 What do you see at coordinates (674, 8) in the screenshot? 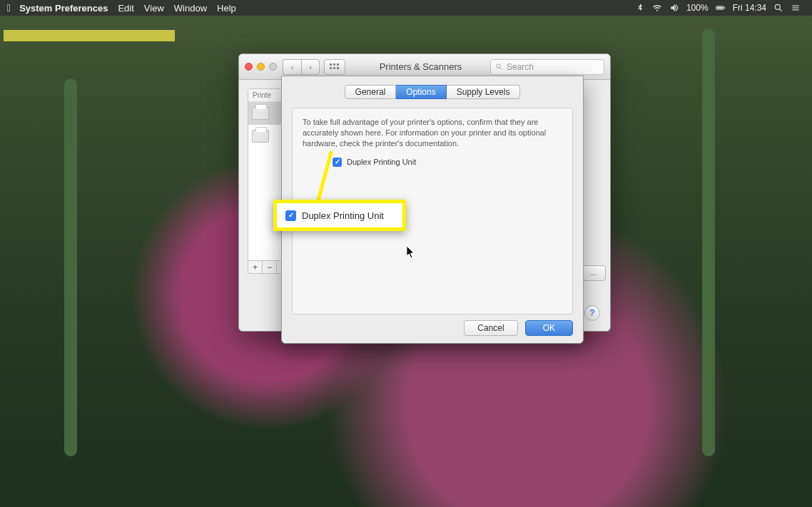
I see `volume-icon` at bounding box center [674, 8].